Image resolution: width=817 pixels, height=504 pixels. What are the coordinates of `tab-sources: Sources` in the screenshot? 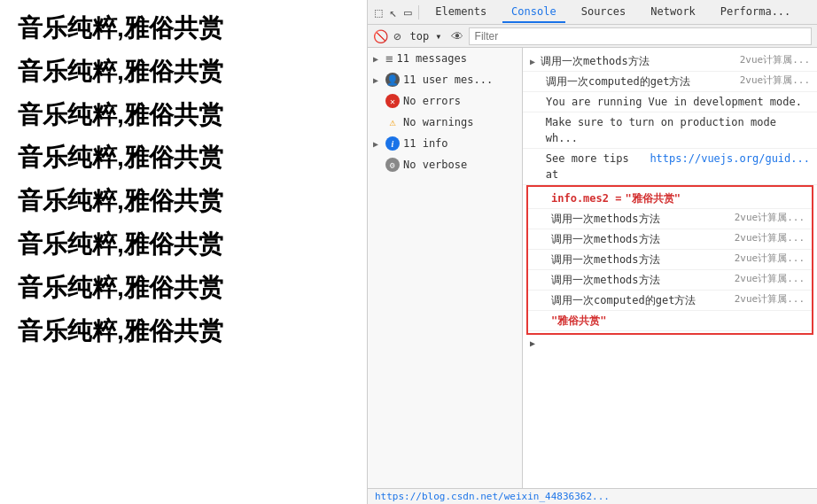 It's located at (604, 12).